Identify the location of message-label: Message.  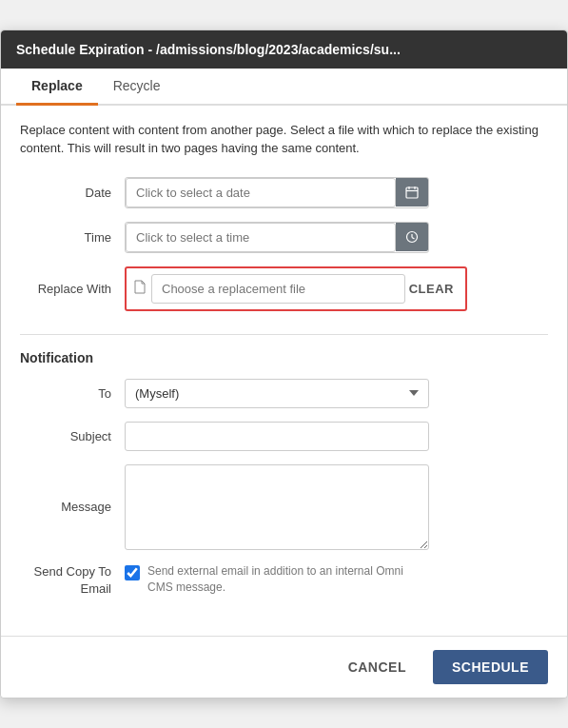
(72, 506).